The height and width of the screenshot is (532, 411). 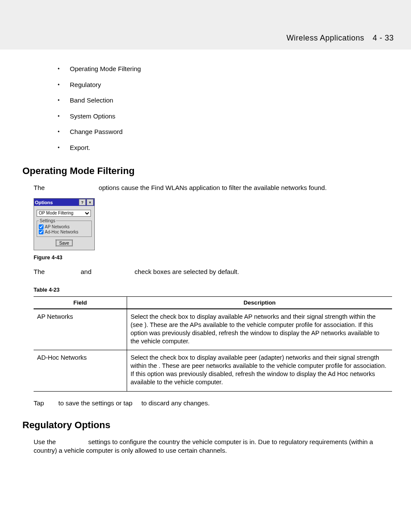 What do you see at coordinates (80, 371) in the screenshot?
I see `cell-field: AD-Hoc Networks` at bounding box center [80, 371].